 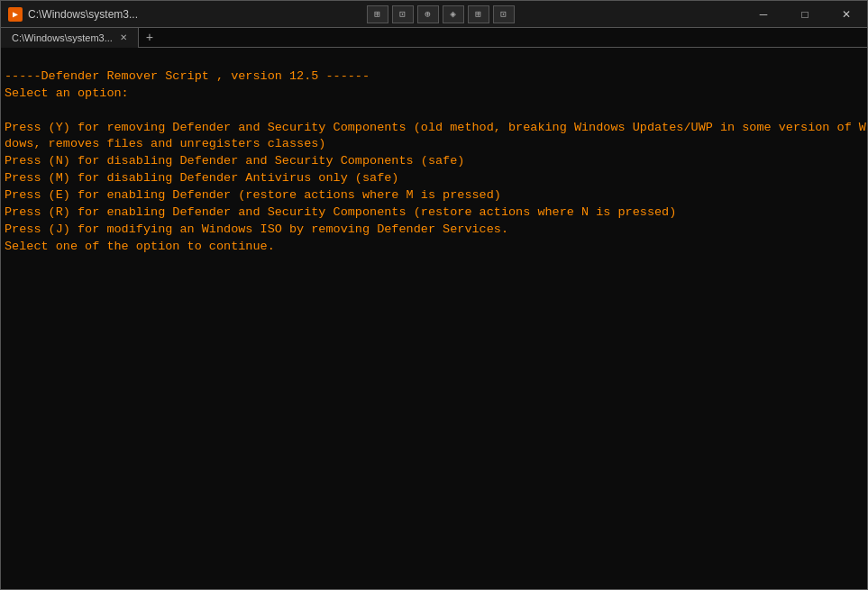 I want to click on line-7: Press (M) for disabling Defender Antivir…, so click(x=202, y=178).